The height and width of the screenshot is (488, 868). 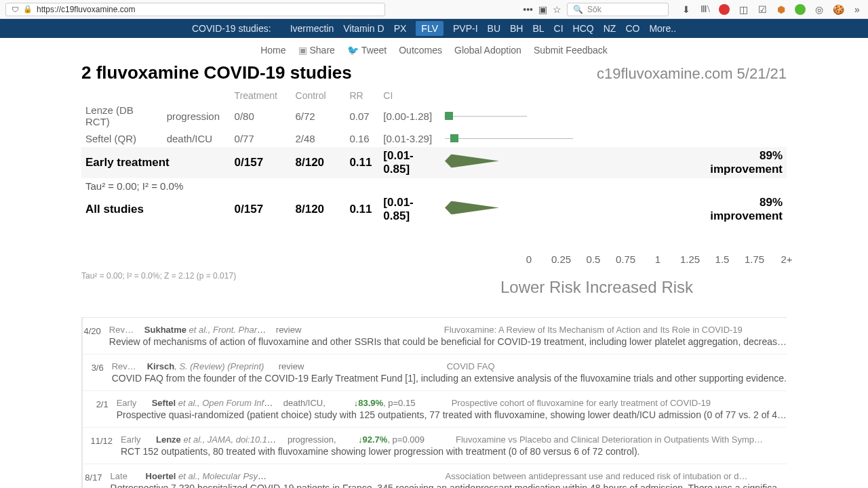 What do you see at coordinates (724, 9) in the screenshot?
I see `adblock-icon` at bounding box center [724, 9].